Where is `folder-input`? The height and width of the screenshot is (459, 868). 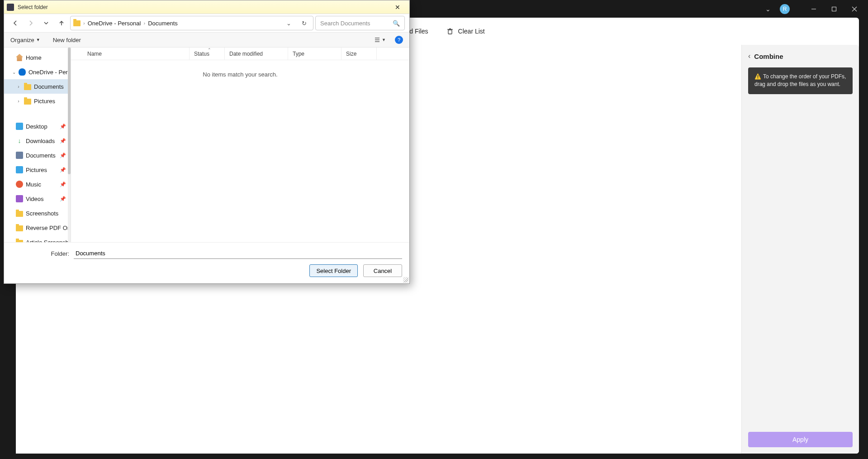 folder-input is located at coordinates (238, 253).